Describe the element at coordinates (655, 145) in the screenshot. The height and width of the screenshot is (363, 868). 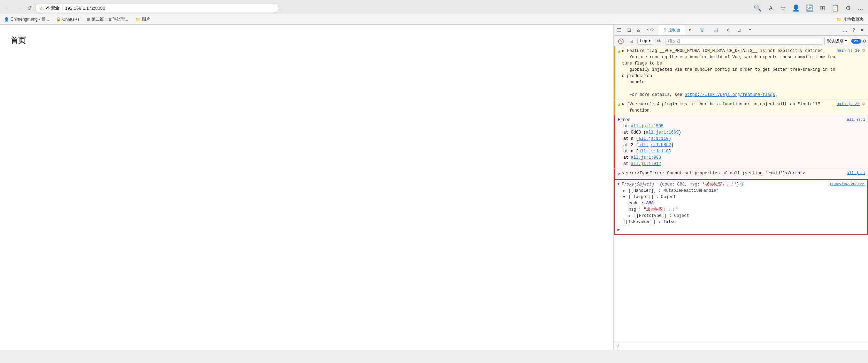
I see `stack-link-4: all.js:1:5852` at that location.